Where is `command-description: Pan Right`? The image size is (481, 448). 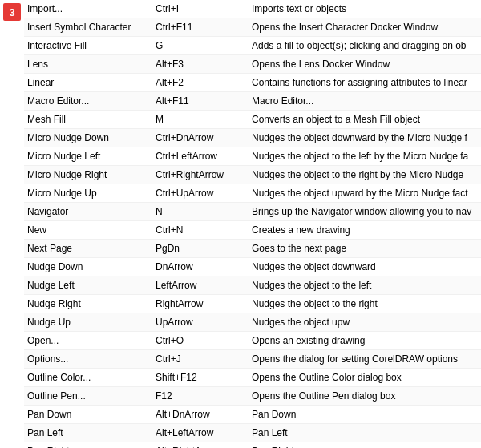
command-description: Pan Right is located at coordinates (365, 446).